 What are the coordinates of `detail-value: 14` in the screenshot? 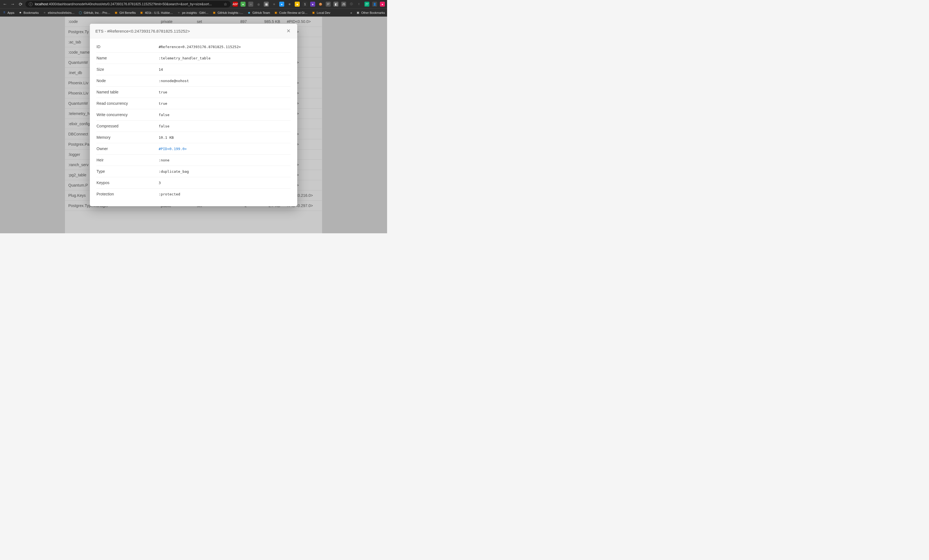 It's located at (161, 69).